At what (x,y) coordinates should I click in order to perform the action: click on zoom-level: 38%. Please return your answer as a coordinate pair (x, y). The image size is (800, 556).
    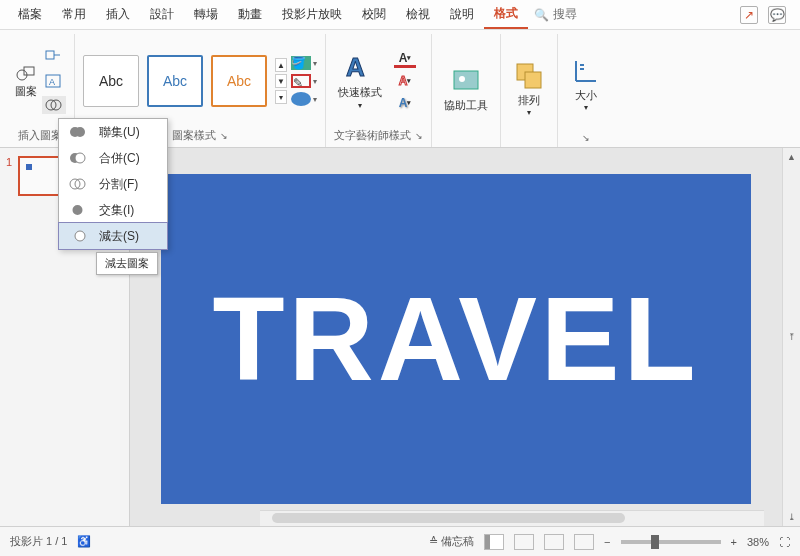
    Looking at the image, I should click on (758, 542).